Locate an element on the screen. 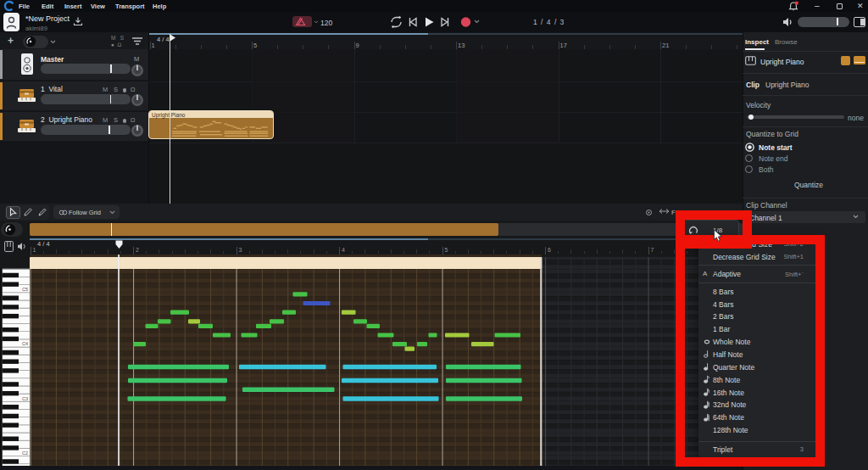 This screenshot has width=868, height=470. svg-text: C2 is located at coordinates (25, 453).